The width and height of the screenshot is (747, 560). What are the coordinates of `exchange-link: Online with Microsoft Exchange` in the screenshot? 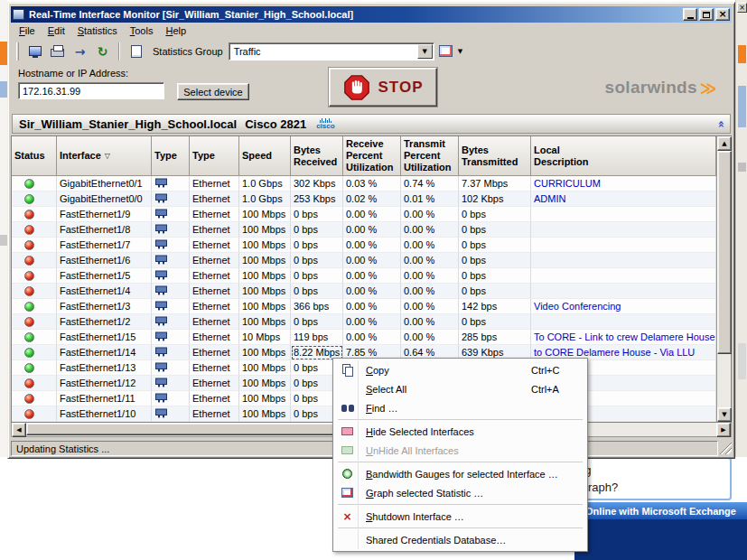 It's located at (661, 511).